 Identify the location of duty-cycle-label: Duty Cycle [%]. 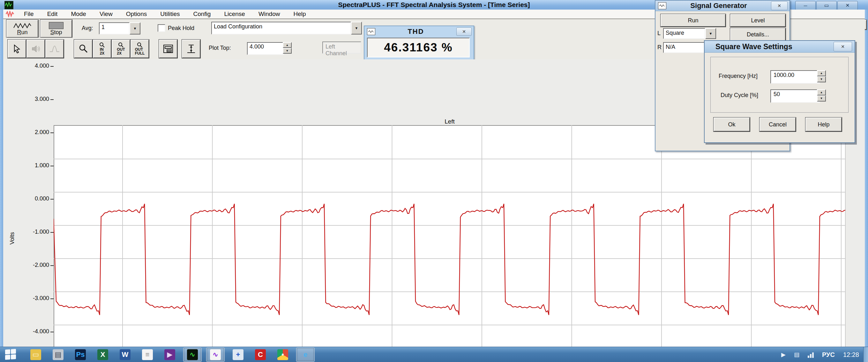
(739, 95).